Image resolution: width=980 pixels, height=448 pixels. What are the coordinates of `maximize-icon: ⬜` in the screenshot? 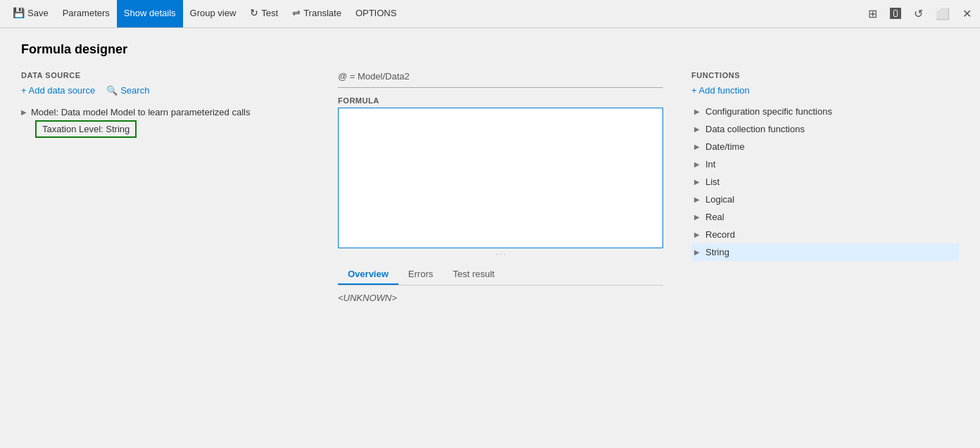 It's located at (943, 14).